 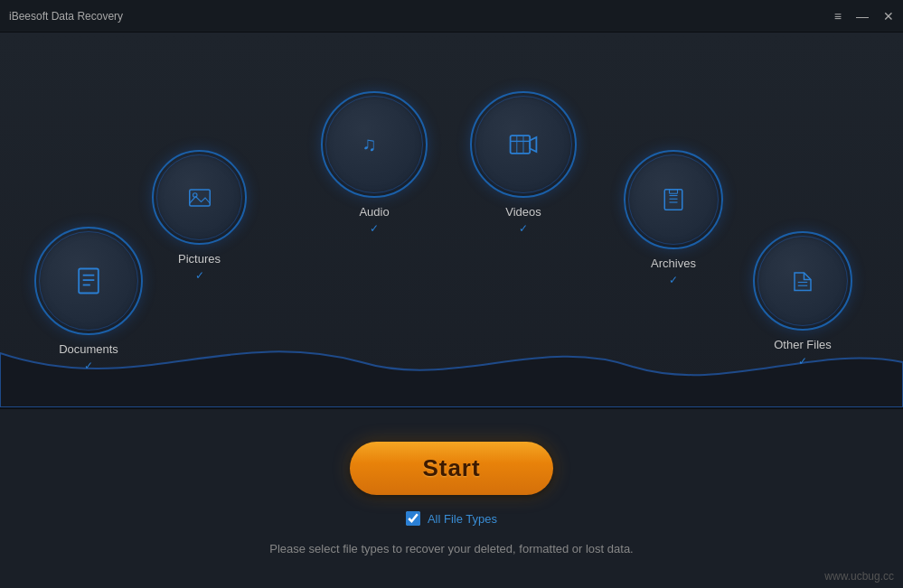 I want to click on title-bar-left: iBeesoft Data Recovery, so click(x=66, y=16).